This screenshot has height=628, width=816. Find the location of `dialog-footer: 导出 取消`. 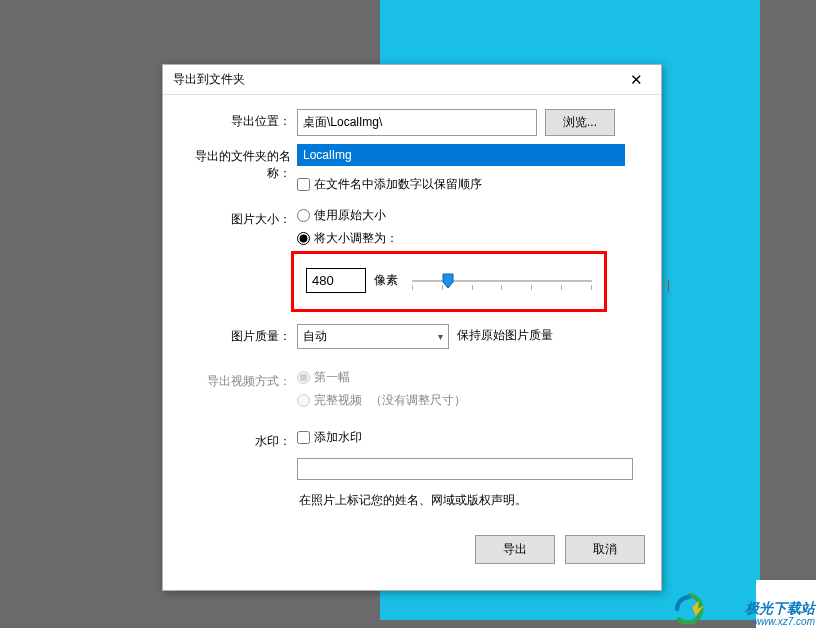

dialog-footer: 导出 取消 is located at coordinates (412, 550).